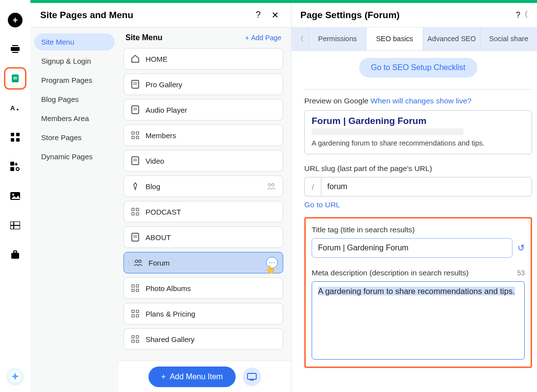 The height and width of the screenshot is (392, 537). What do you see at coordinates (263, 38) in the screenshot?
I see `add-page-button: +Add Page` at bounding box center [263, 38].